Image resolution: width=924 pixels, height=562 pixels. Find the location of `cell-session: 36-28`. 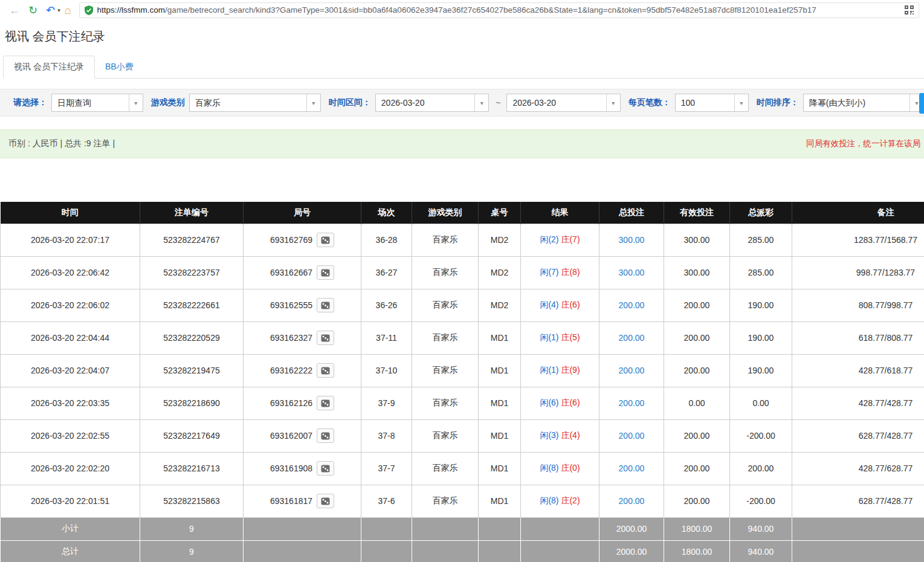

cell-session: 36-28 is located at coordinates (387, 240).